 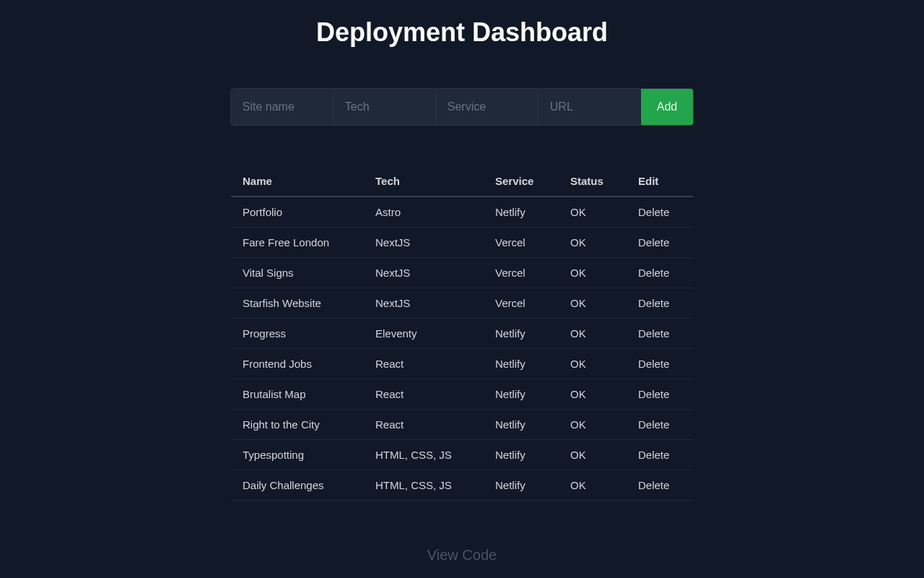 I want to click on header-tech: Tech, so click(x=424, y=181).